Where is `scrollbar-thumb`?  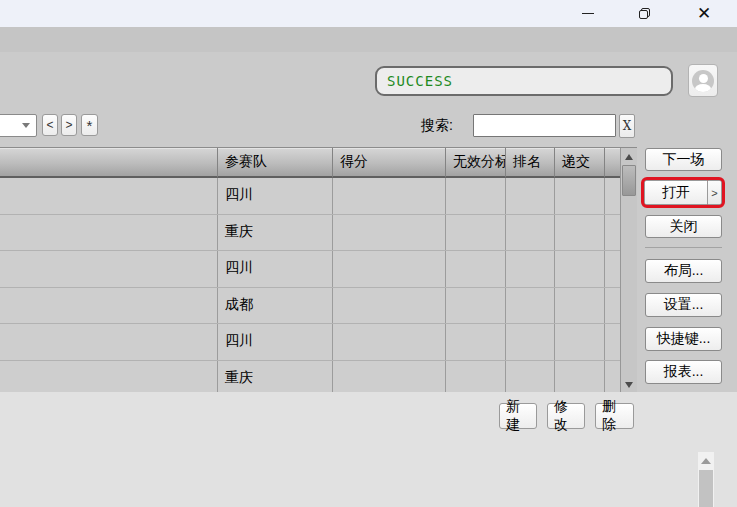
scrollbar-thumb is located at coordinates (629, 180).